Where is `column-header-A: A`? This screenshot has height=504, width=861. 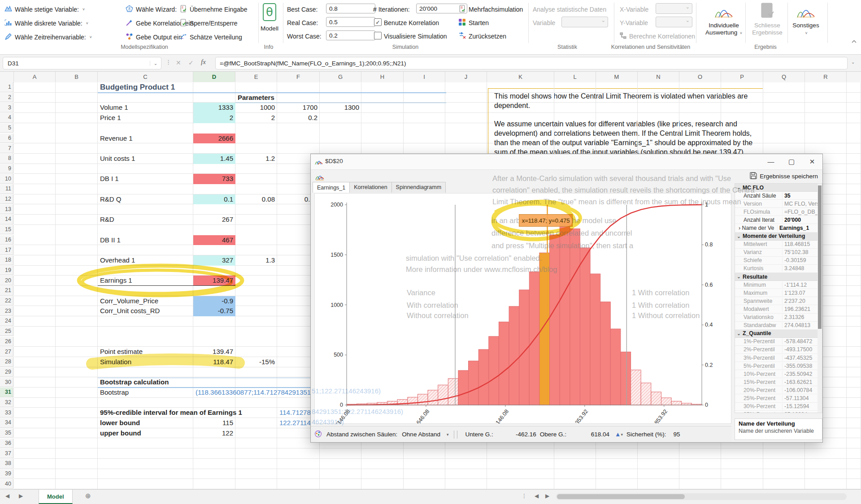
column-header-A: A is located at coordinates (35, 77).